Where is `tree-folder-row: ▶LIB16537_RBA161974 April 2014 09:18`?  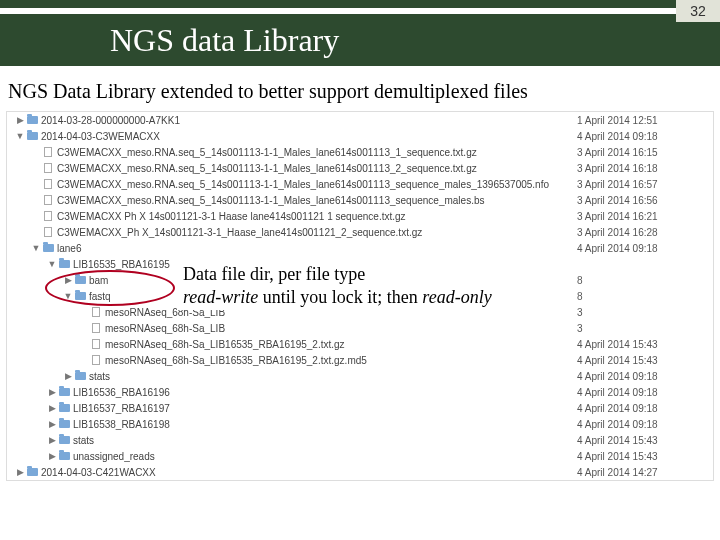 tree-folder-row: ▶LIB16537_RBA161974 April 2014 09:18 is located at coordinates (360, 408).